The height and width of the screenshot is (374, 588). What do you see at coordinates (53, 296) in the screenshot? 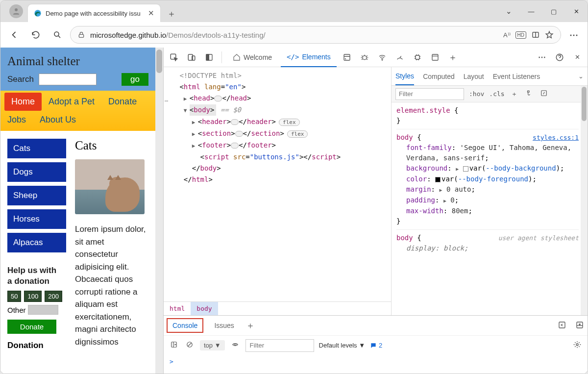
I see `donation-200: 200` at bounding box center [53, 296].